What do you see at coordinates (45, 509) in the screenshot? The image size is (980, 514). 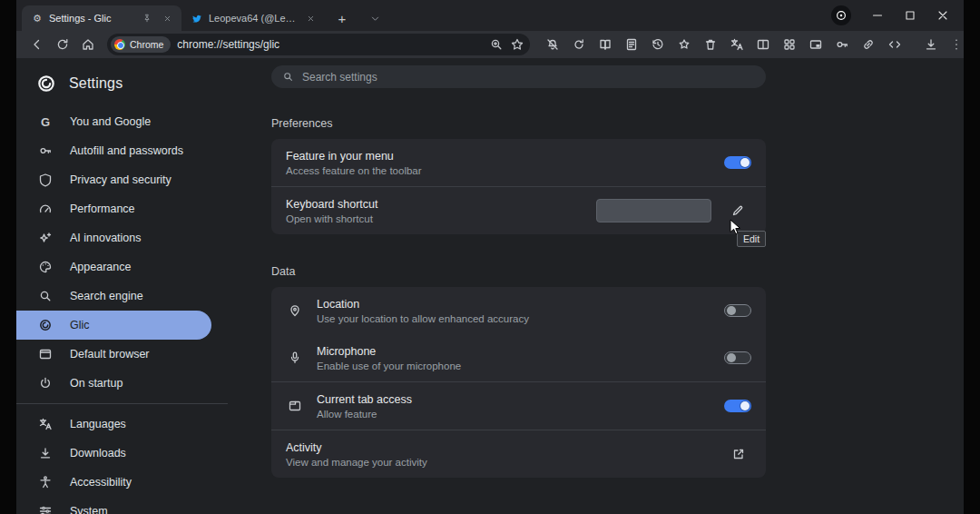 I see `tune-icon` at bounding box center [45, 509].